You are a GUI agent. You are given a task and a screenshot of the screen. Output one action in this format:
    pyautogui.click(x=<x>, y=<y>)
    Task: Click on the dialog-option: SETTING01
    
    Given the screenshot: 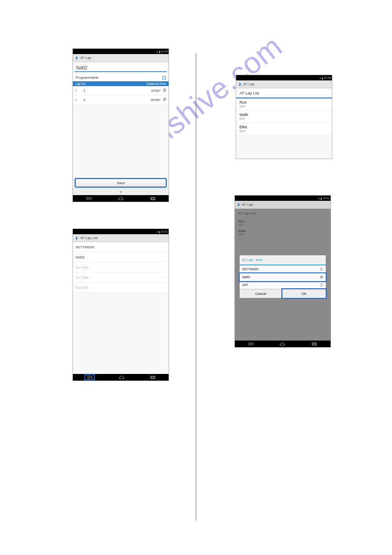 What is the action you would take?
    pyautogui.click(x=283, y=269)
    